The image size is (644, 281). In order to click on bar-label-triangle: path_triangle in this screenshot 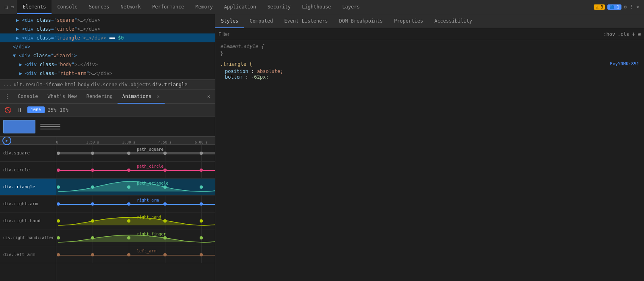, I will do `click(153, 183)`.